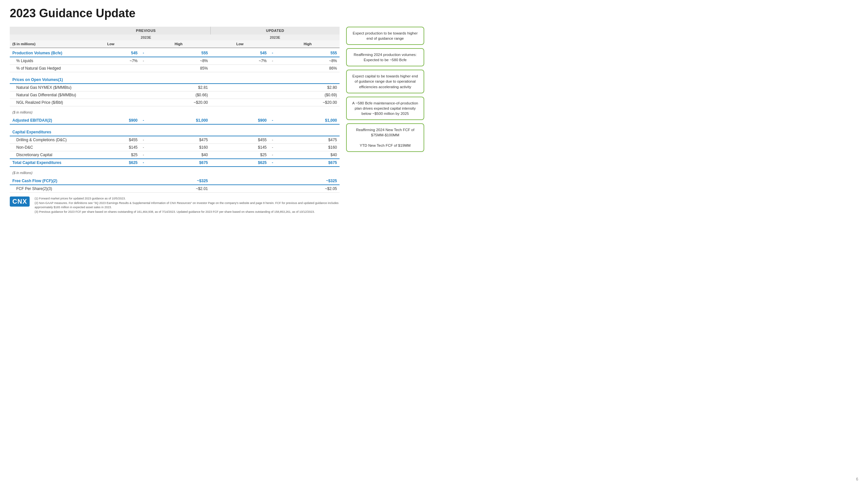 Image resolution: width=868 pixels, height=488 pixels. Describe the element at coordinates (211, 132) in the screenshot. I see `capex-empty` at that location.